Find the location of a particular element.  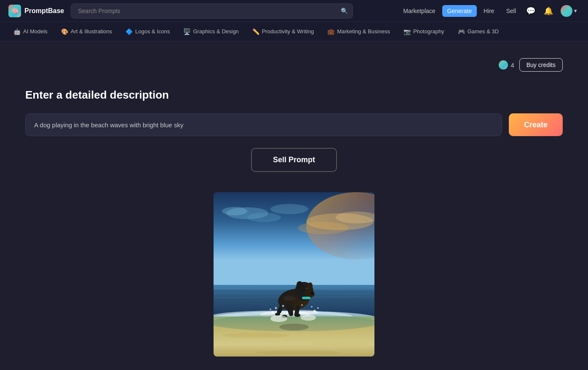

nav-sell: Sell is located at coordinates (511, 11).